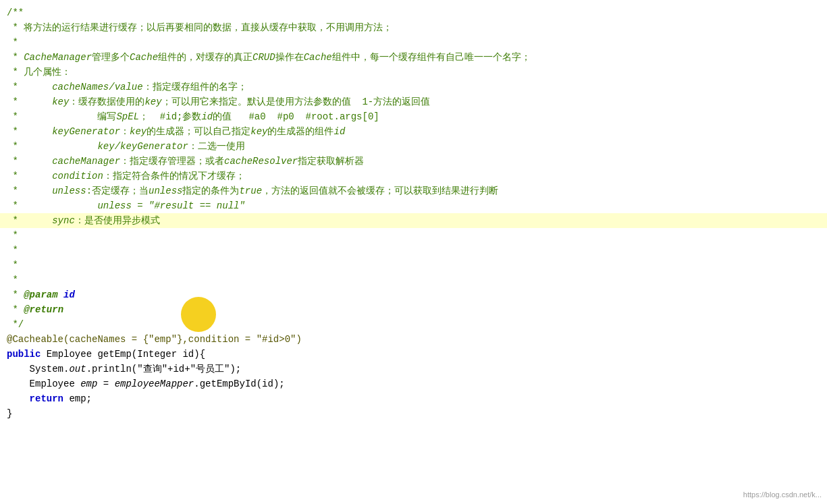  What do you see at coordinates (413, 339) in the screenshot?
I see `code-line-annotation: @Cacheable(cacheNames = {"emp"},conditio…` at bounding box center [413, 339].